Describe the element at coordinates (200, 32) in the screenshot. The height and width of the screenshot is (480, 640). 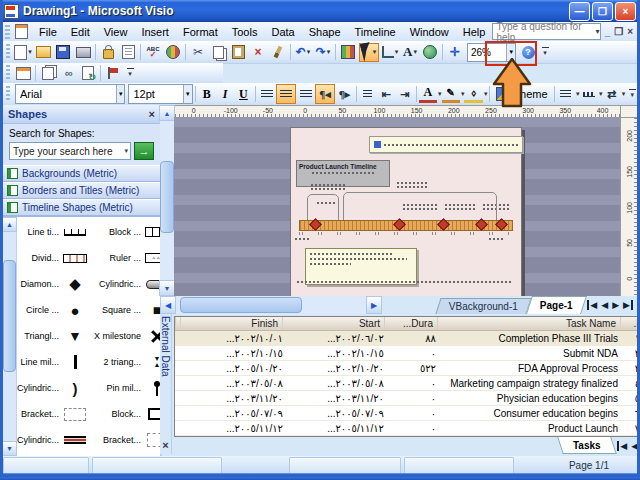
I see `menu-format: Format` at that location.